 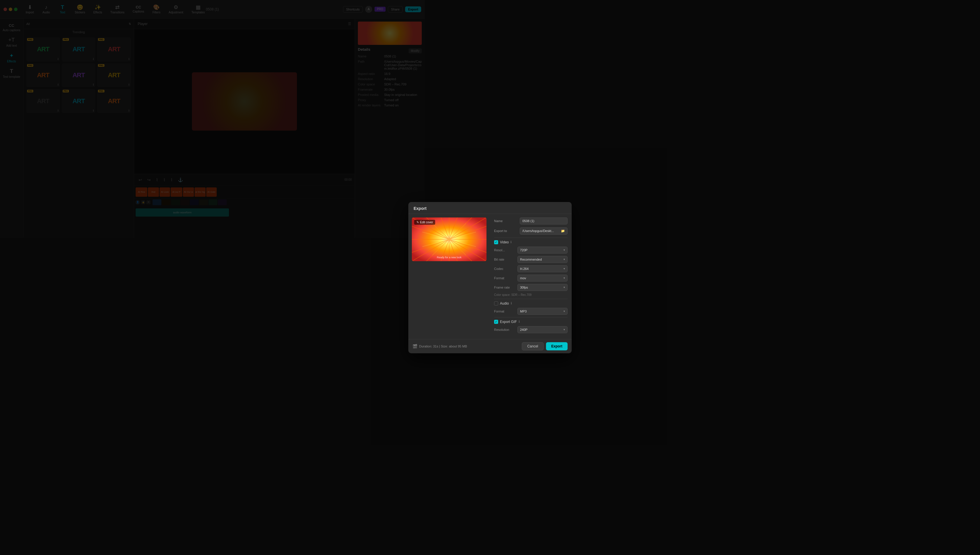 What do you see at coordinates (416, 226) in the screenshot?
I see `dialog-preview: ✎ Edit cover Ready for a new look` at bounding box center [416, 226].